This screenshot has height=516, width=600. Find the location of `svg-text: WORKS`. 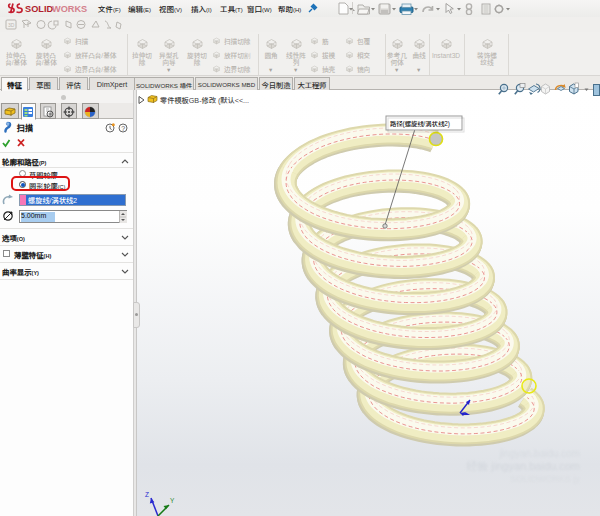

svg-text: WORKS is located at coordinates (70, 9).